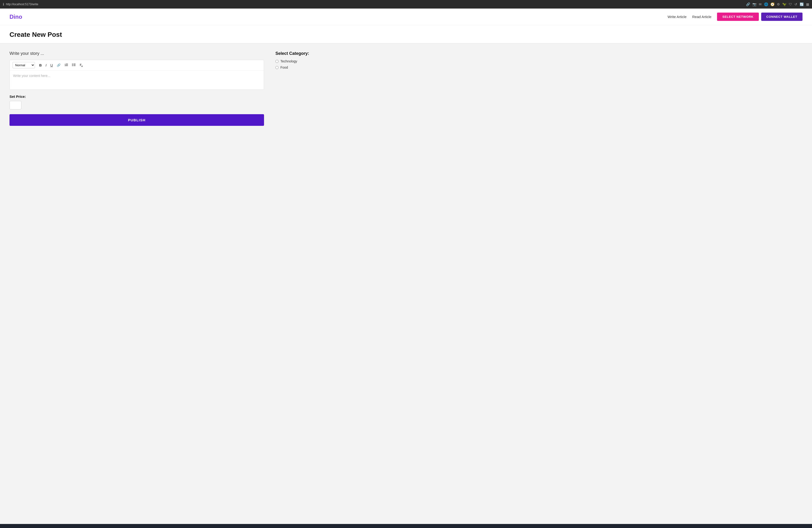  Describe the element at coordinates (16, 105) in the screenshot. I see `price-input` at that location.